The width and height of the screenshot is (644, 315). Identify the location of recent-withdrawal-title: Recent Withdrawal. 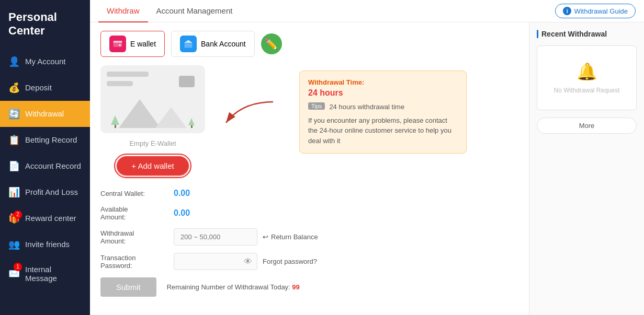
(587, 34).